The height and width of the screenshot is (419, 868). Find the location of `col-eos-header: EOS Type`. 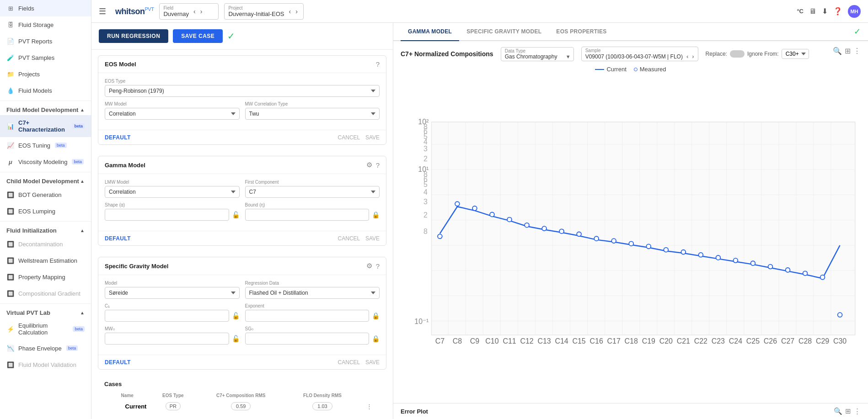

col-eos-header: EOS Type is located at coordinates (173, 396).